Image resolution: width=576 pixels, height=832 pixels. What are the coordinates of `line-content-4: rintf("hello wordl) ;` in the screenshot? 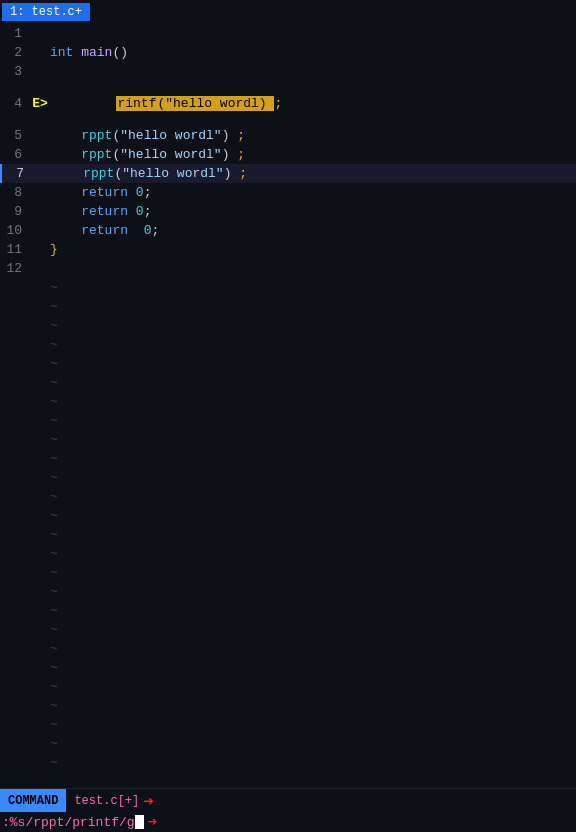 It's located at (313, 104).